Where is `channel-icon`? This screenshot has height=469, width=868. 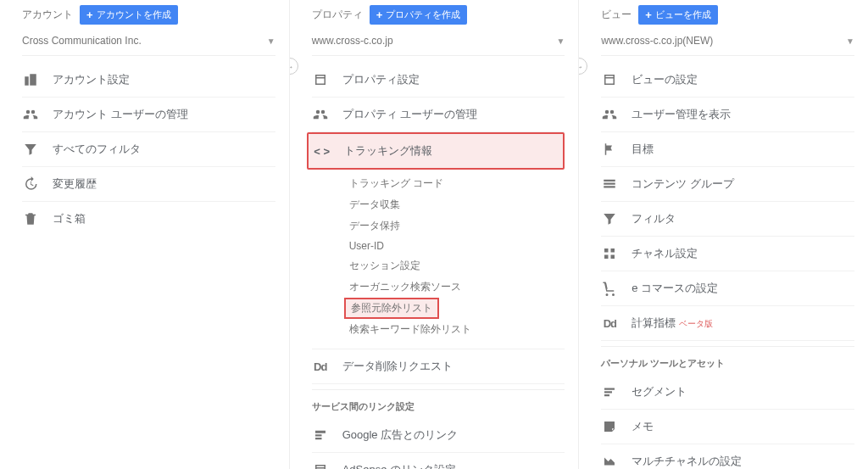 channel-icon is located at coordinates (609, 254).